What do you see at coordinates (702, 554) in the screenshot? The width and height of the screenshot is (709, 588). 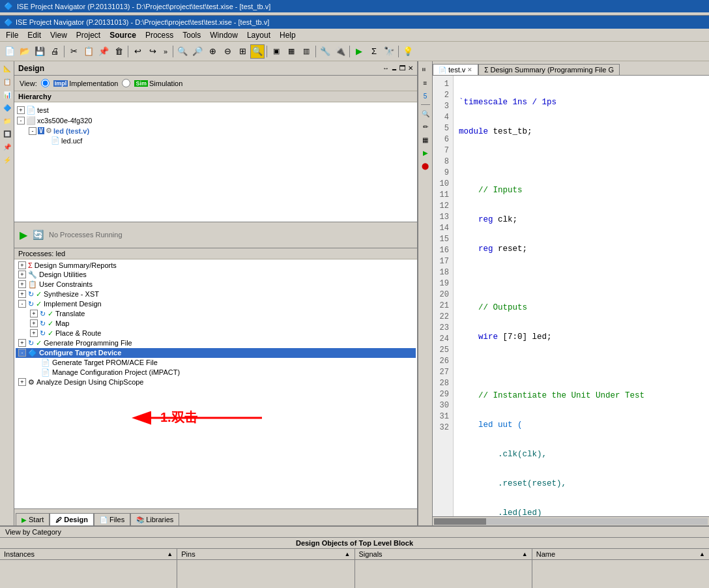 I see `name-sort-icon: ▲` at bounding box center [702, 554].